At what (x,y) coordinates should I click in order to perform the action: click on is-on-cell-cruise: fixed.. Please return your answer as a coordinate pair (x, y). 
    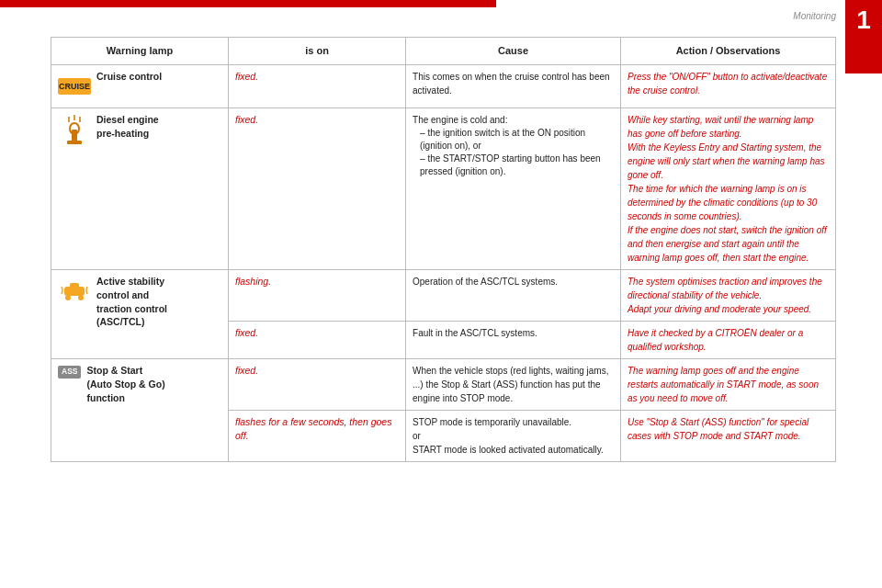
    Looking at the image, I should click on (318, 86).